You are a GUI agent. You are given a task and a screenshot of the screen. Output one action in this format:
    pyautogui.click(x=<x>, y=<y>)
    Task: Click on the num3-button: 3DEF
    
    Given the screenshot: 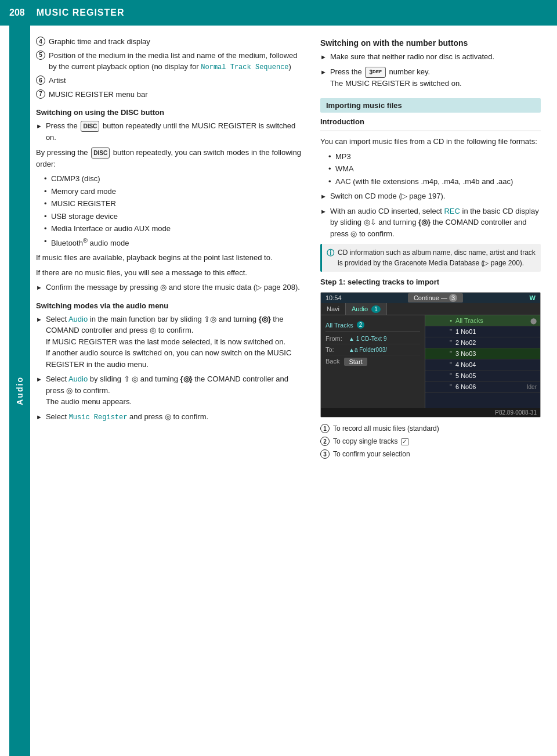 What is the action you would take?
    pyautogui.click(x=375, y=72)
    